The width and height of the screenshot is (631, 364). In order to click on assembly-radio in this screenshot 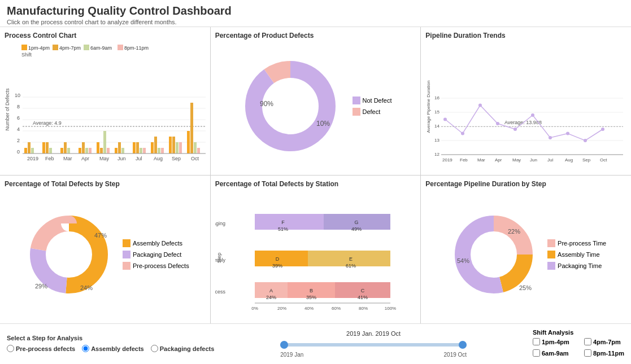, I will do `click(86, 349)`.